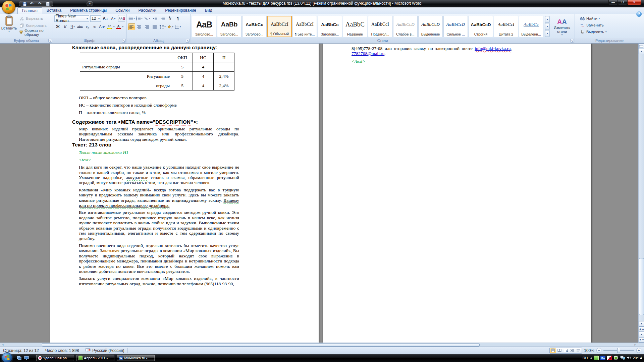 This screenshot has height=362, width=644. Describe the element at coordinates (121, 18) in the screenshot. I see `clear-formatting-button: АА` at that location.